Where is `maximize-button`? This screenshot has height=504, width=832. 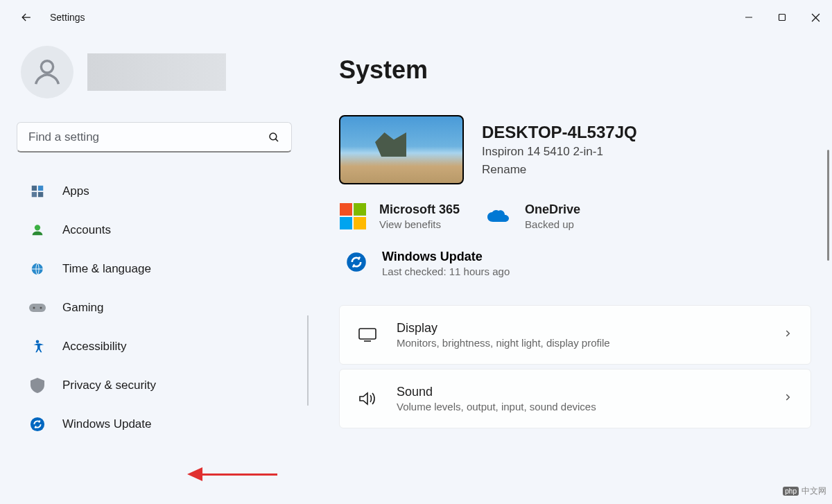 maximize-button is located at coordinates (782, 17).